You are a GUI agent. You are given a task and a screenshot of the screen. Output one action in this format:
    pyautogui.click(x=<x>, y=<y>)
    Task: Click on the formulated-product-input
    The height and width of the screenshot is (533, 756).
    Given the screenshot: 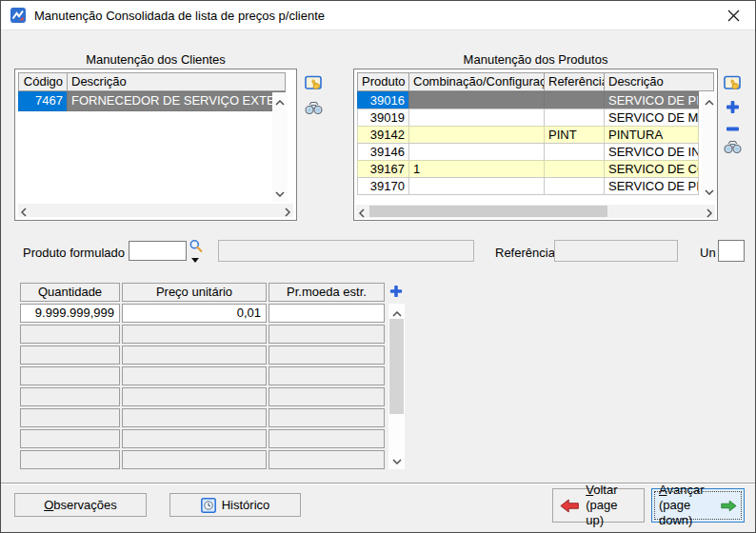 What is the action you would take?
    pyautogui.click(x=158, y=251)
    